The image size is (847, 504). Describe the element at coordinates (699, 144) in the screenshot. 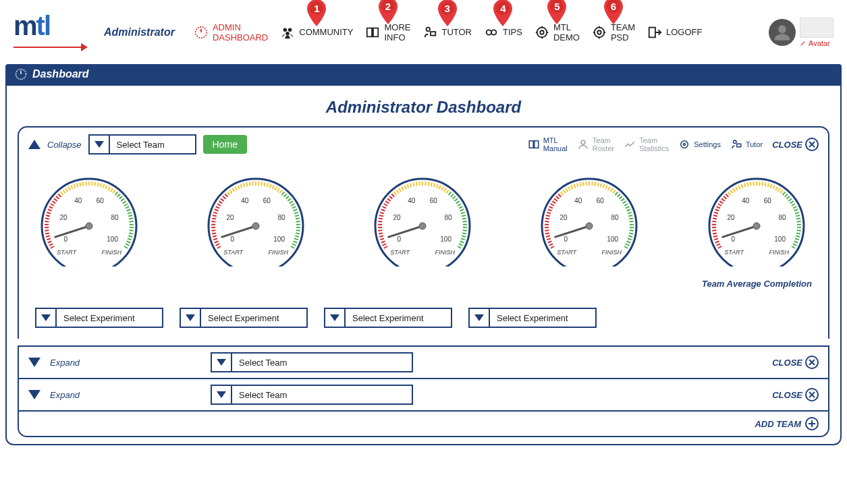

I see `tool-settings: Settings` at that location.